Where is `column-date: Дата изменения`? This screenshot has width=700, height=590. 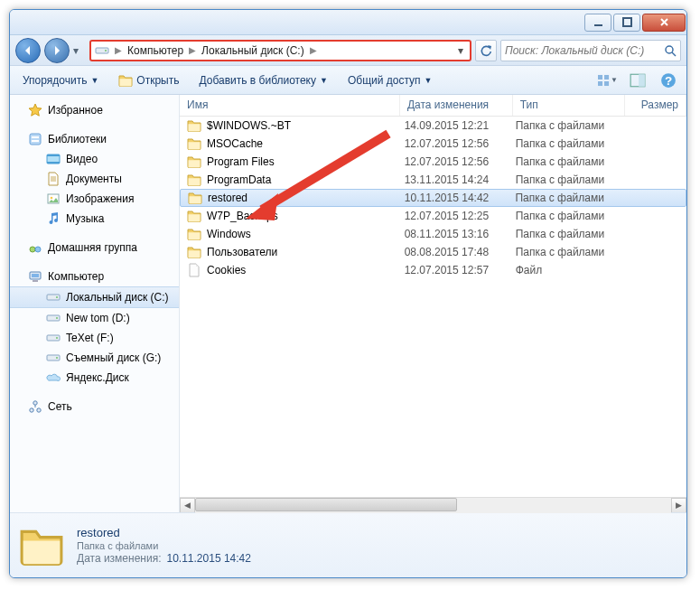 column-date: Дата изменения is located at coordinates (457, 105).